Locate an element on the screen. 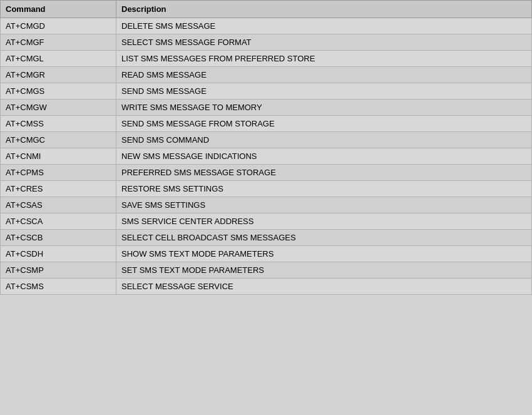 The image size is (532, 415). command-cell: AT+CRES is located at coordinates (59, 189).